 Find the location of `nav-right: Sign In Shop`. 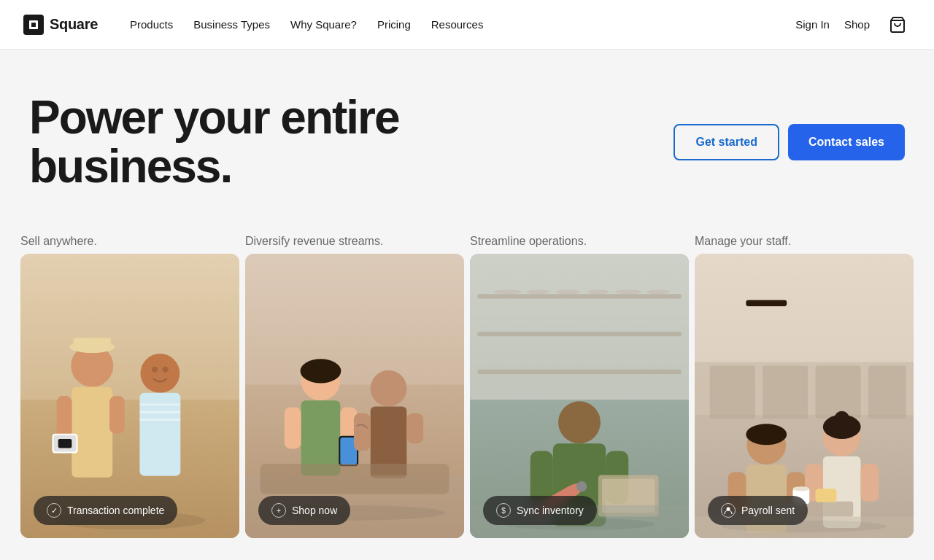

nav-right: Sign In Shop is located at coordinates (853, 25).